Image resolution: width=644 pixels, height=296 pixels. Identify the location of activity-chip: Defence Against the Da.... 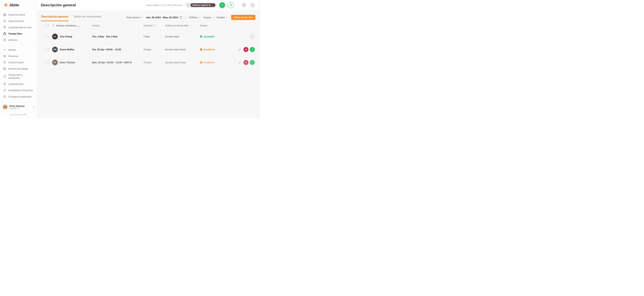
(203, 5).